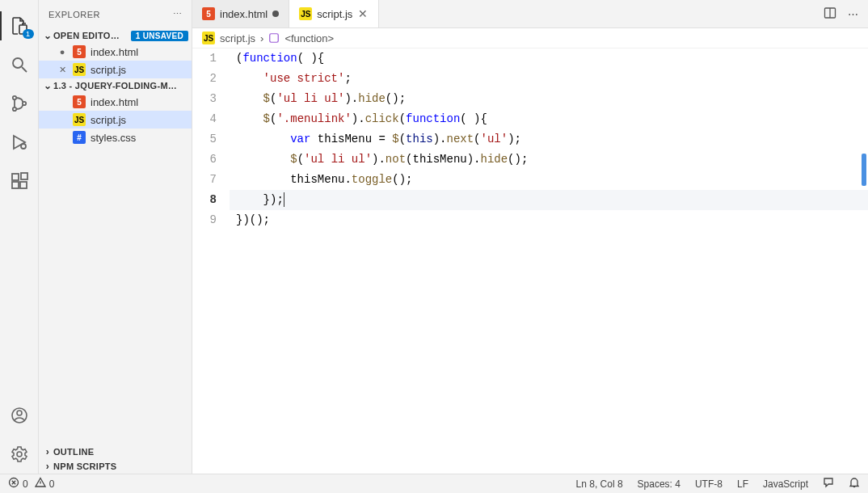  Describe the element at coordinates (276, 14) in the screenshot. I see `dirty-indicator-icon` at that location.